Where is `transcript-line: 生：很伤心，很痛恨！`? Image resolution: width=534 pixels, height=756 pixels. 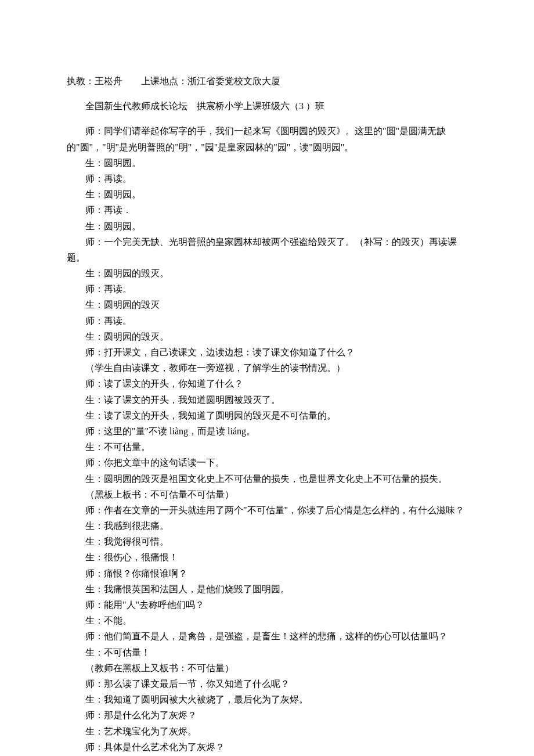
transcript-line: 生：很伤心，很痛恨！ is located at coordinates (267, 557).